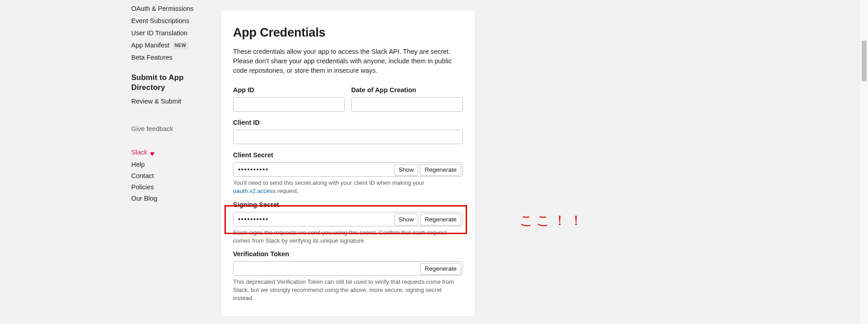 The image size is (868, 324). I want to click on slack-love-link: Slack, so click(172, 153).